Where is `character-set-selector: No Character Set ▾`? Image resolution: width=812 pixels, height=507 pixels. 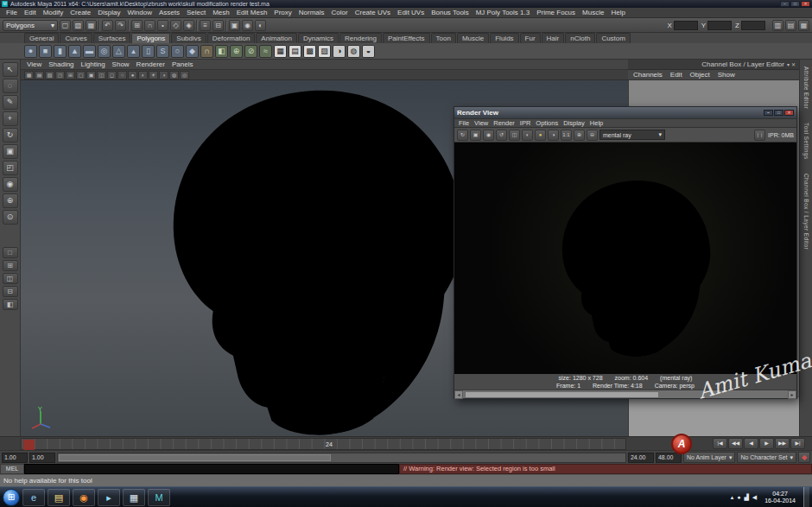 character-set-selector: No Character Set ▾ is located at coordinates (767, 458).